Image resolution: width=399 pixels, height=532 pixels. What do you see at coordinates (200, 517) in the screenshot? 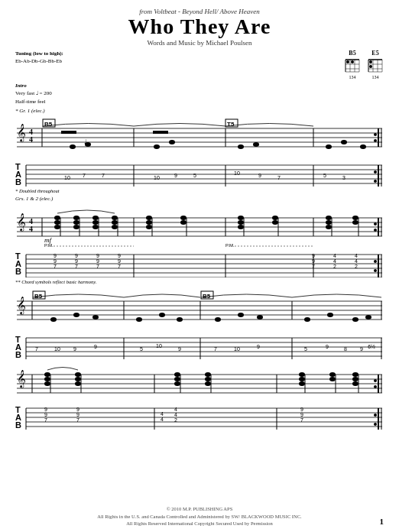
I see `footer: © 2010 M.P. PUBLISHING APS All Rights in…` at bounding box center [200, 517].